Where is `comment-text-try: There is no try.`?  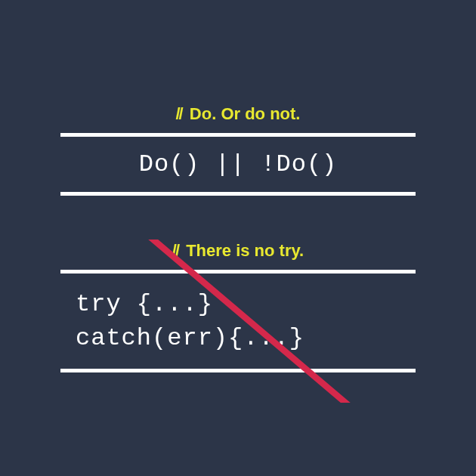
comment-text-try: There is no try. is located at coordinates (245, 251).